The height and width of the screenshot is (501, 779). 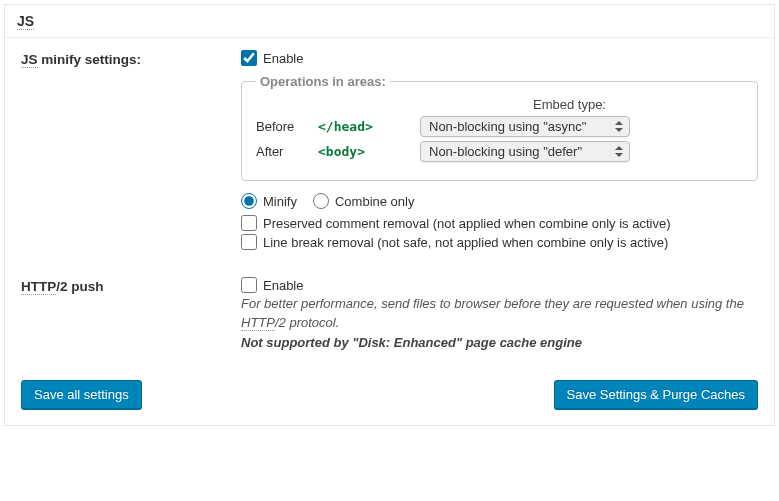 What do you see at coordinates (500, 342) in the screenshot?
I see `http2-note: Not supported by "Disk: Enhanced" page c…` at bounding box center [500, 342].